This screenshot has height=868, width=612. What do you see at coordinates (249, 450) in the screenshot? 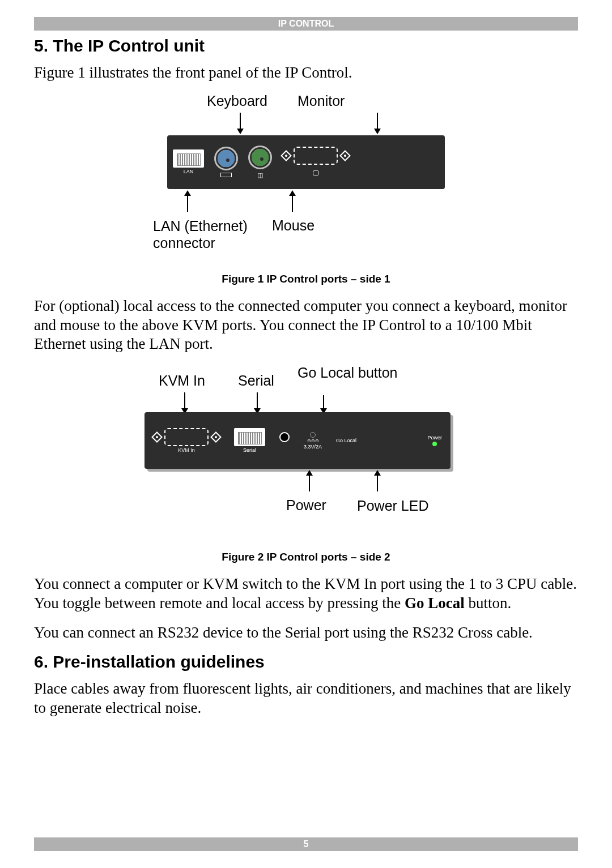
I see `serial-port-label: Serial` at bounding box center [249, 450].